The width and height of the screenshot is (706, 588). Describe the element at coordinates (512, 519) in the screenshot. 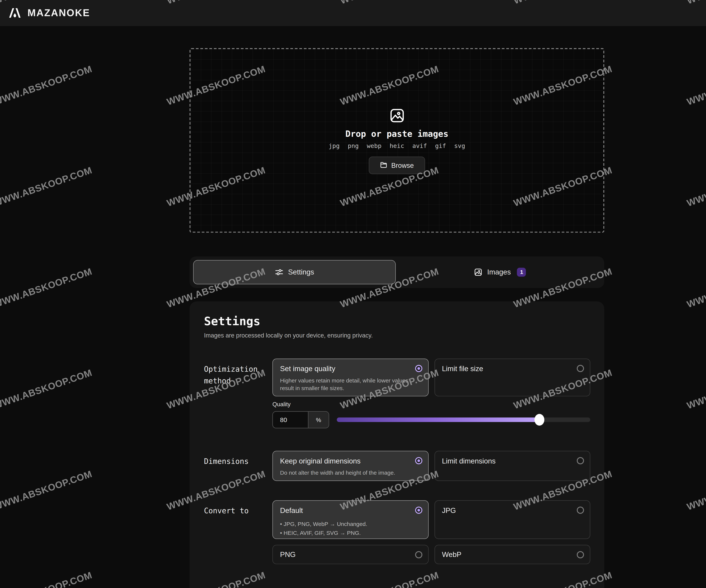

I see `option-convert-jpg: JPG` at that location.